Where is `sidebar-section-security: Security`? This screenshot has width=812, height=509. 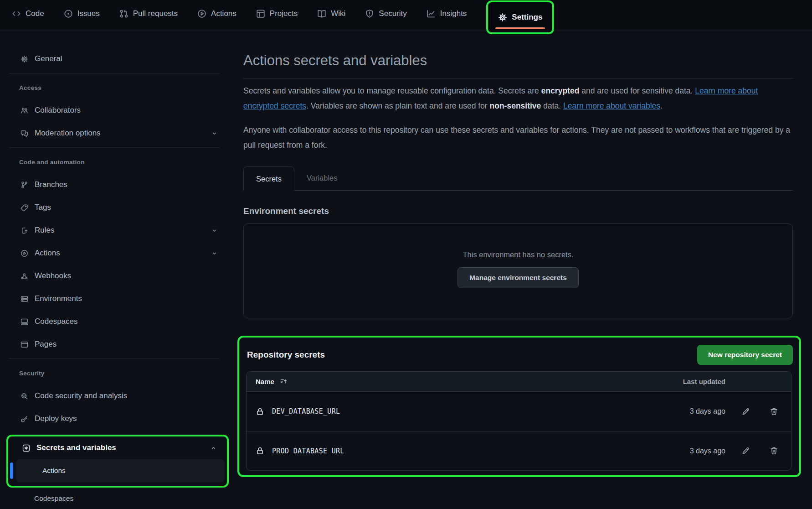
sidebar-section-security: Security is located at coordinates (117, 373).